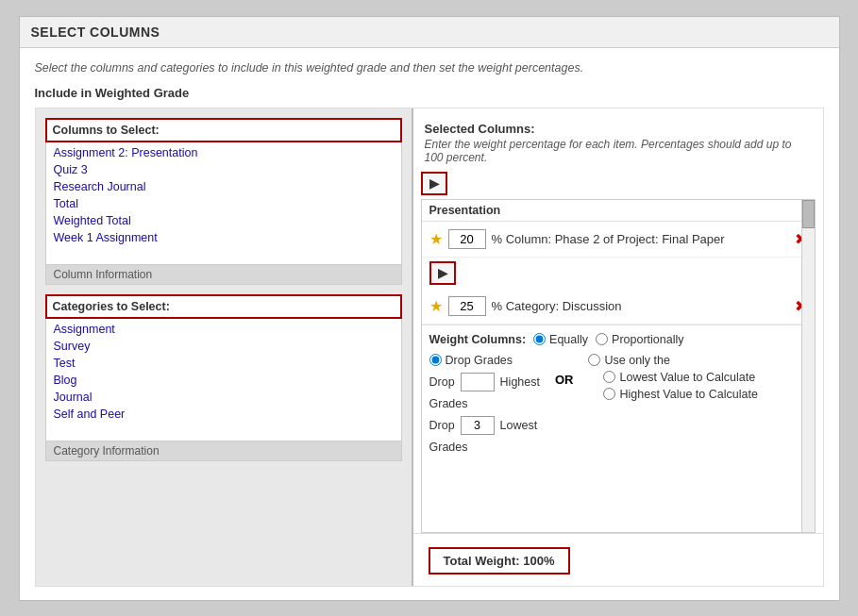  Describe the element at coordinates (618, 404) in the screenshot. I see `drop-section: Drop Grades Drop Highest Grades Drop` at that location.